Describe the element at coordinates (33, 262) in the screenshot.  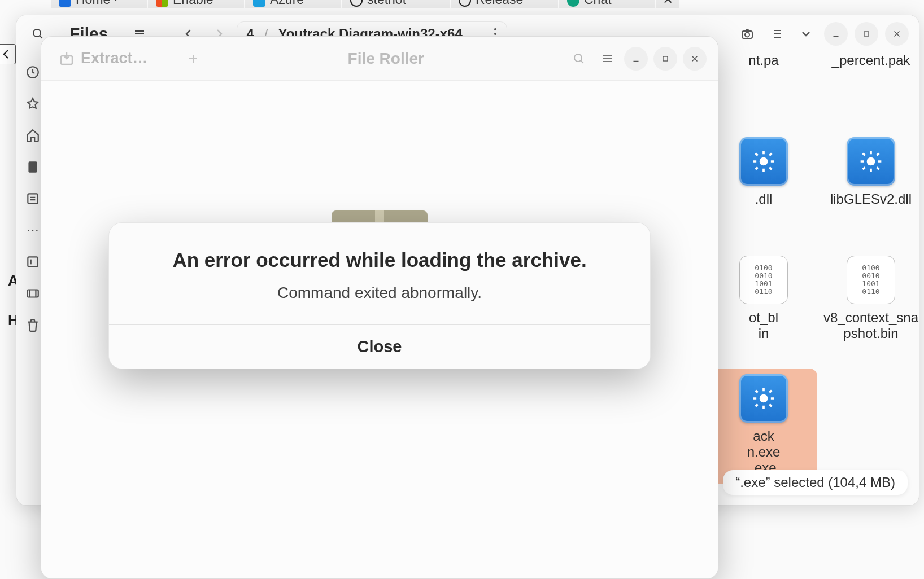
I see `music-icon` at that location.